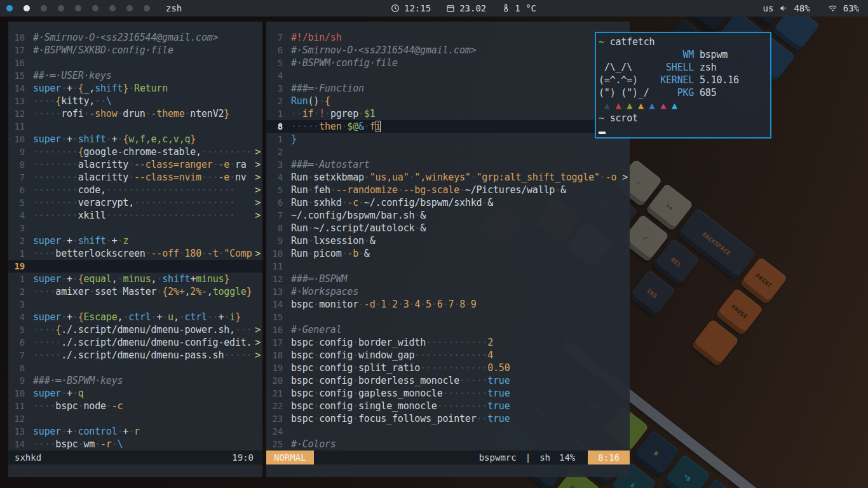 The height and width of the screenshot is (488, 868). Describe the element at coordinates (135, 381) in the screenshot. I see `code-line: 9###·═·BSPWM·keys` at that location.